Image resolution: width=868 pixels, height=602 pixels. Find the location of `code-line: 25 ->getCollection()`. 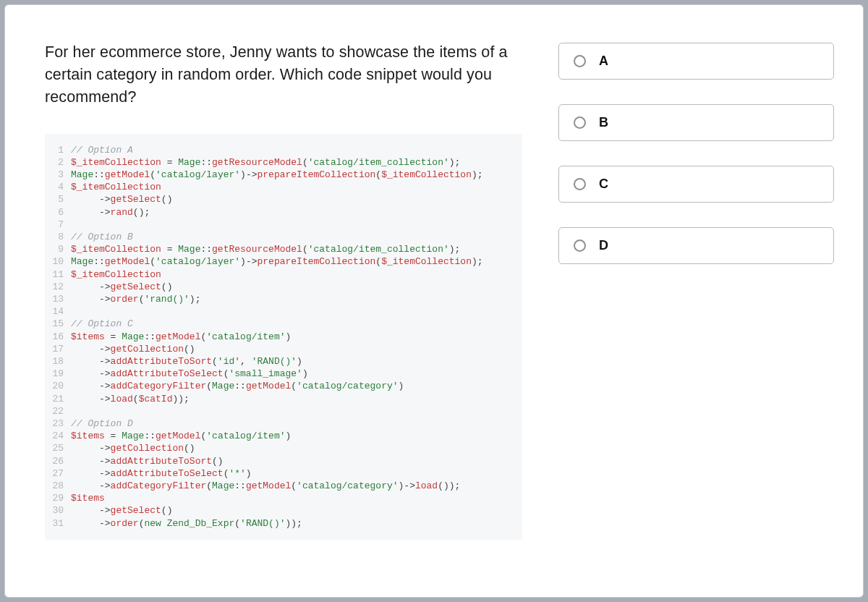

code-line: 25 ->getCollection() is located at coordinates (282, 449).